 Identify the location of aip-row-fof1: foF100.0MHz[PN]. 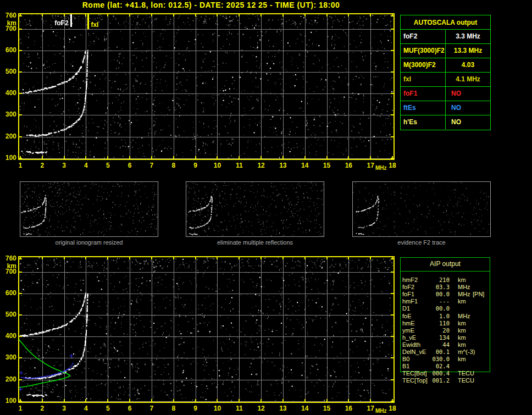
(447, 295).